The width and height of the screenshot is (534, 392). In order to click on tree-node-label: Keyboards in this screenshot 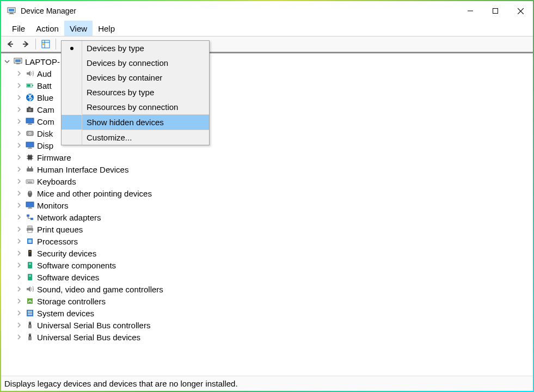, I will do `click(57, 182)`.